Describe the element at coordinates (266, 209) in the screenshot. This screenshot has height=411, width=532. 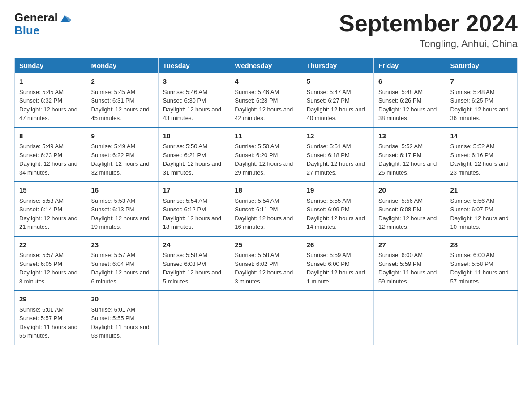
I see `calendar-week-row: 15 Sunrise: 5:53 AMSunset: 6:14 PMDaylig…` at that location.